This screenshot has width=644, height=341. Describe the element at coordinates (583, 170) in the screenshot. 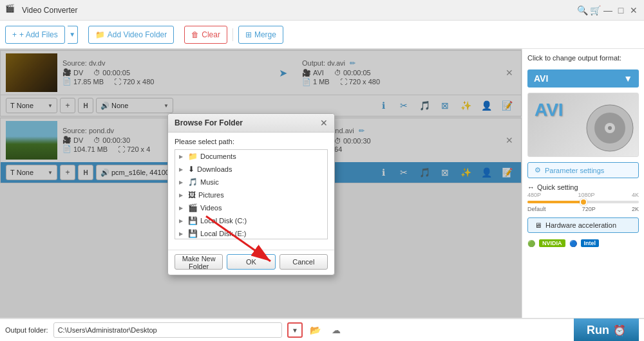

I see `parameter-settings-button: ⚙ Parameter settings` at that location.